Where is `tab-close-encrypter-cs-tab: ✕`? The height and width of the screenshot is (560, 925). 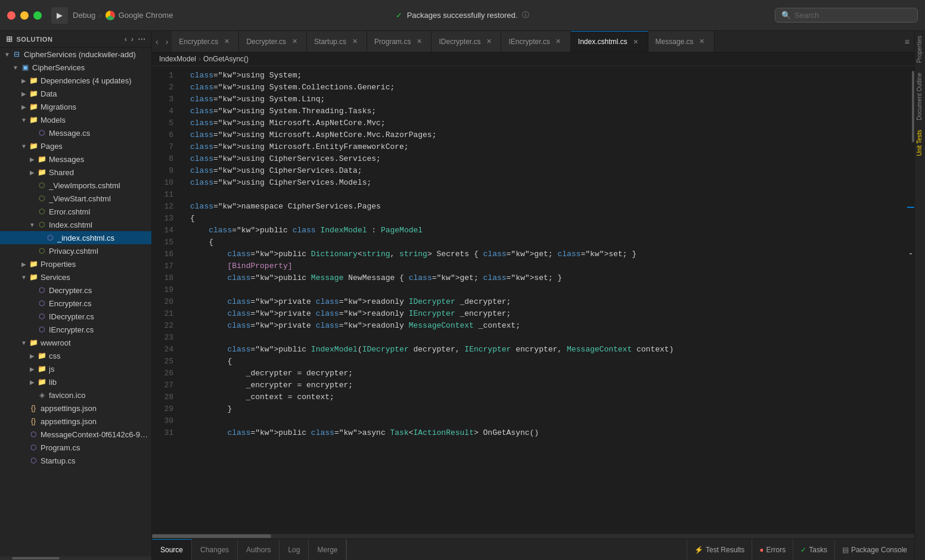 tab-close-encrypter-cs-tab: ✕ is located at coordinates (226, 42).